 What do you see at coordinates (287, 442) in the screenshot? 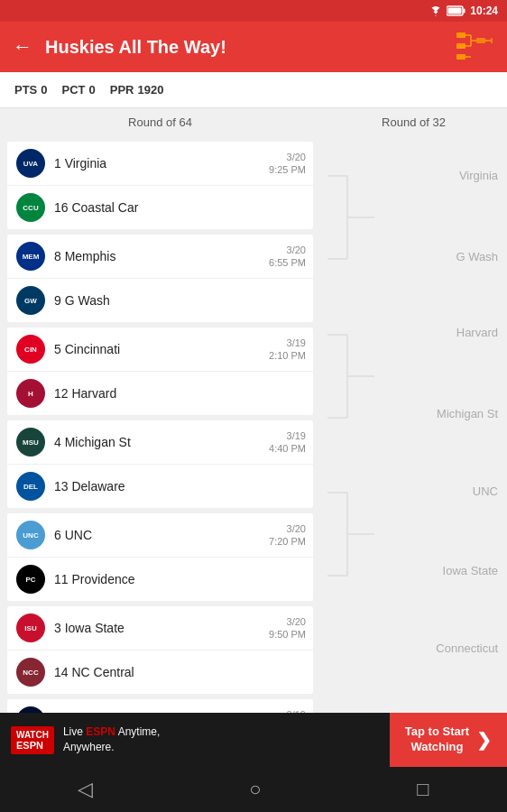
I see `matchup-time: 3/194:40 PM` at bounding box center [287, 442].